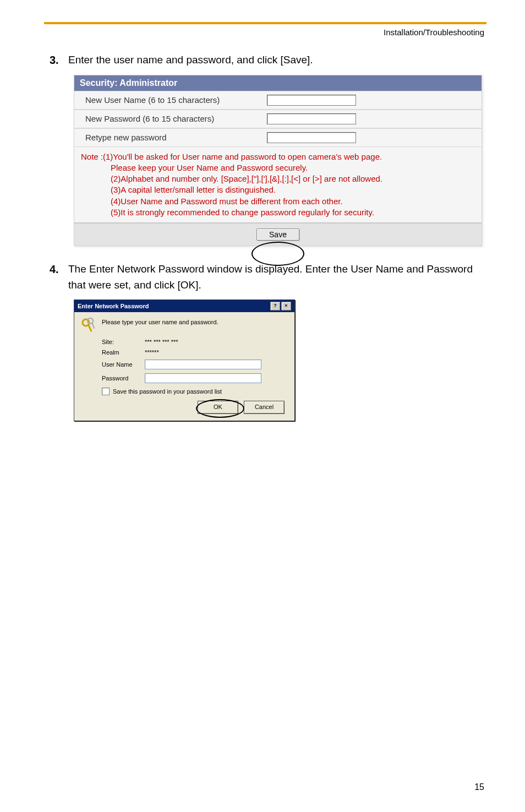 This screenshot has width=525, height=812. I want to click on step-3-num: 3., so click(59, 60).